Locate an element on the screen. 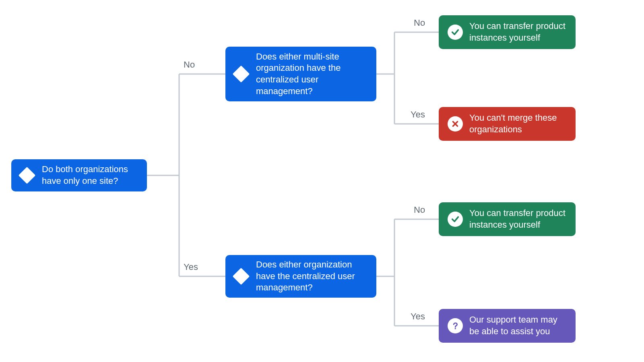 Image resolution: width=644 pixels, height=362 pixels. outcome-text: Our support team may be able to assist y… is located at coordinates (518, 326).